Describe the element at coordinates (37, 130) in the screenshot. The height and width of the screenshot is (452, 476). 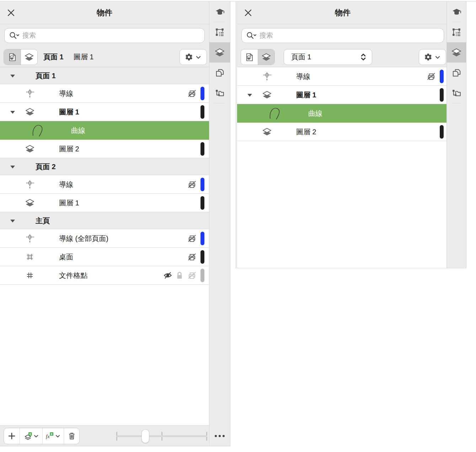
I see `curve-thumbnail` at that location.